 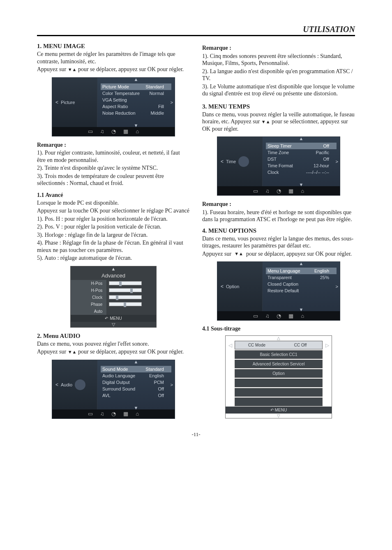 I want to click on osd-picture: < Picture ▲ Picture ModeStandard Color T…, so click(x=113, y=107).